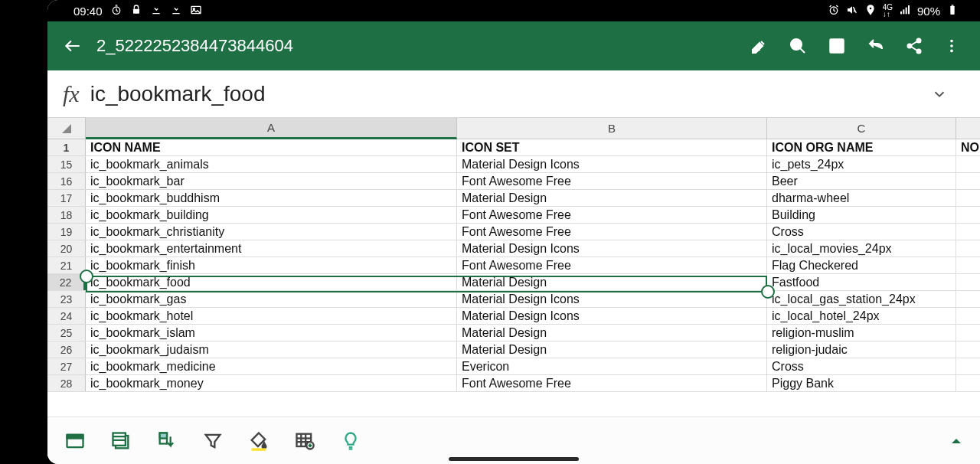 This screenshot has width=980, height=464. What do you see at coordinates (837, 46) in the screenshot?
I see `save-button` at bounding box center [837, 46].